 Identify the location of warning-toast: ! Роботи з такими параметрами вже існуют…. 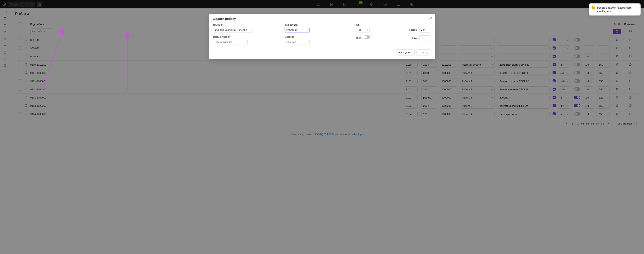
(614, 6).